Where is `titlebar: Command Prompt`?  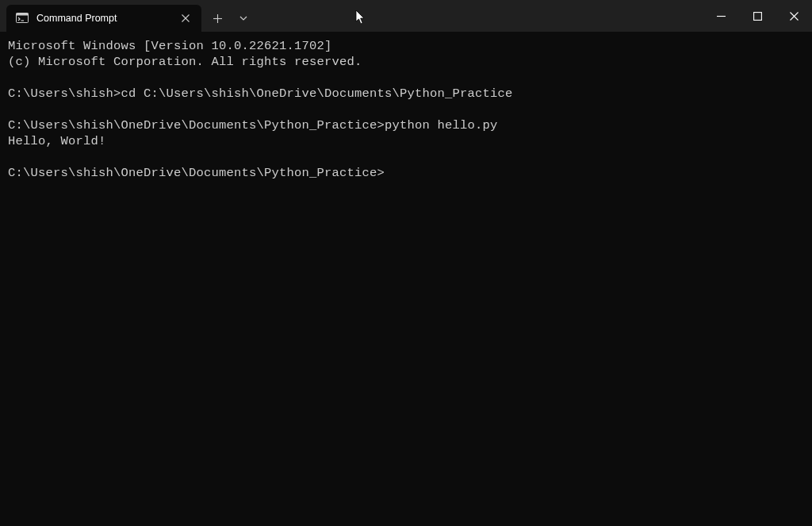 titlebar: Command Prompt is located at coordinates (406, 16).